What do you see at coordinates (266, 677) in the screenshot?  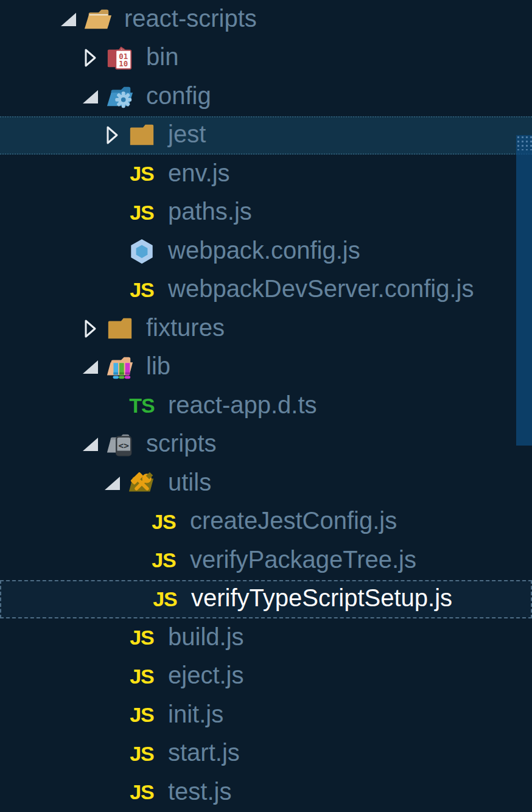 I see `tree-row-eject.js: JS eject.js` at bounding box center [266, 677].